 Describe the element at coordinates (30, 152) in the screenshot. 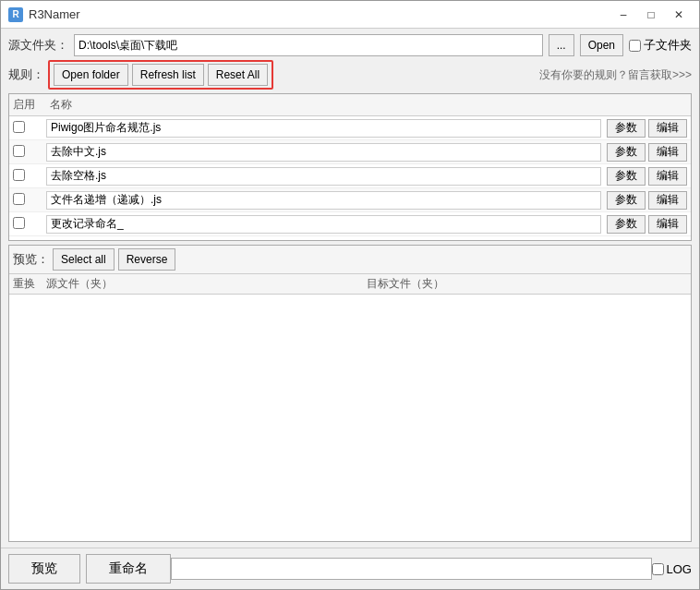

I see `row-2-check` at that location.